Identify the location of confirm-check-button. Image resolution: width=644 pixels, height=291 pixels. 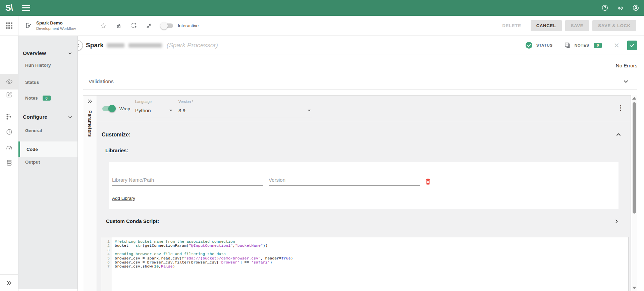
(632, 46).